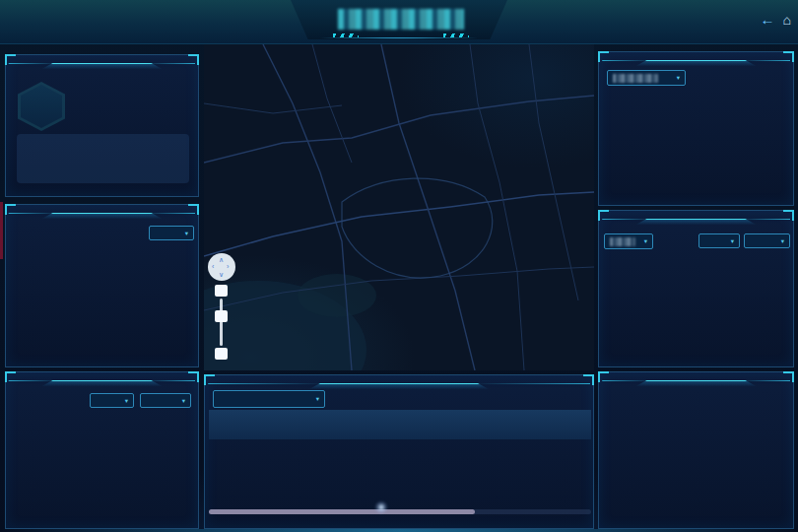 The image size is (798, 532). I want to click on home-icon: ⌂, so click(787, 20).